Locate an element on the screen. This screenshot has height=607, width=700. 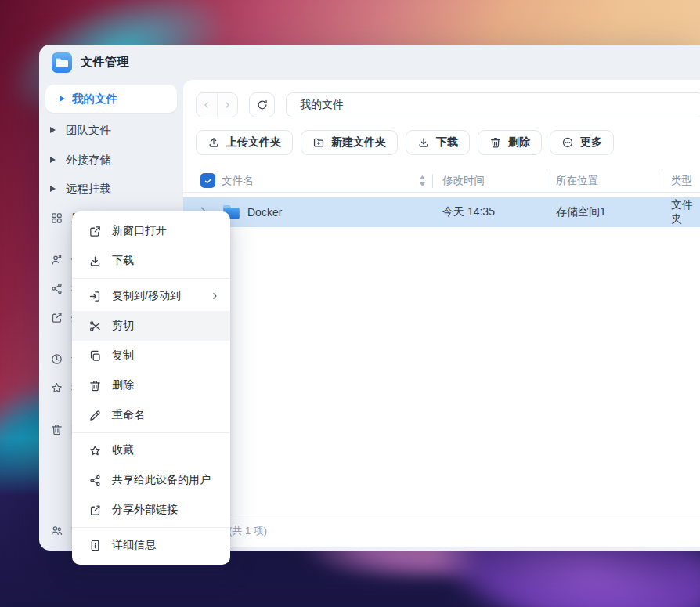
menu-item-delete: 删除 is located at coordinates (151, 385).